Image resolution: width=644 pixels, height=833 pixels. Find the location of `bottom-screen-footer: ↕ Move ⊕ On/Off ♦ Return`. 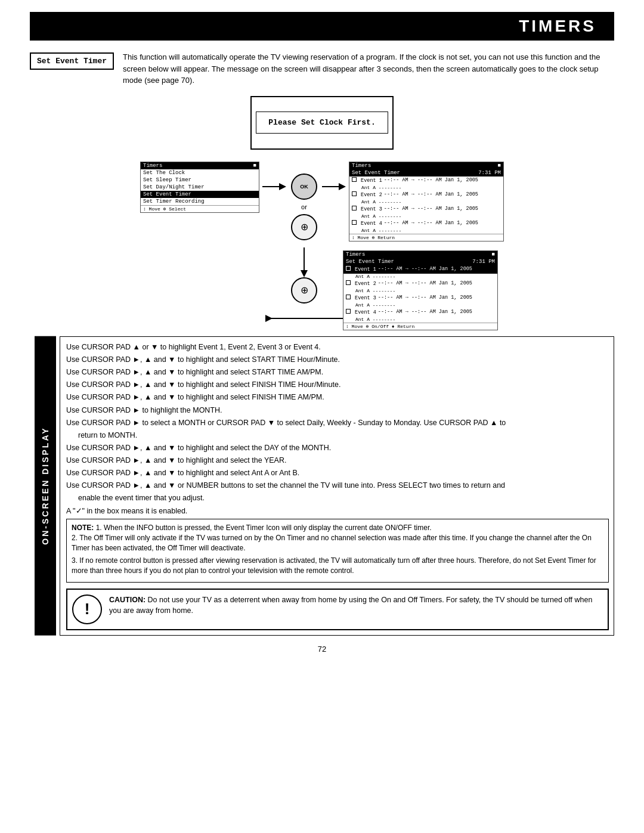

bottom-screen-footer: ↕ Move ⊕ On/Off ♦ Return is located at coordinates (420, 326).